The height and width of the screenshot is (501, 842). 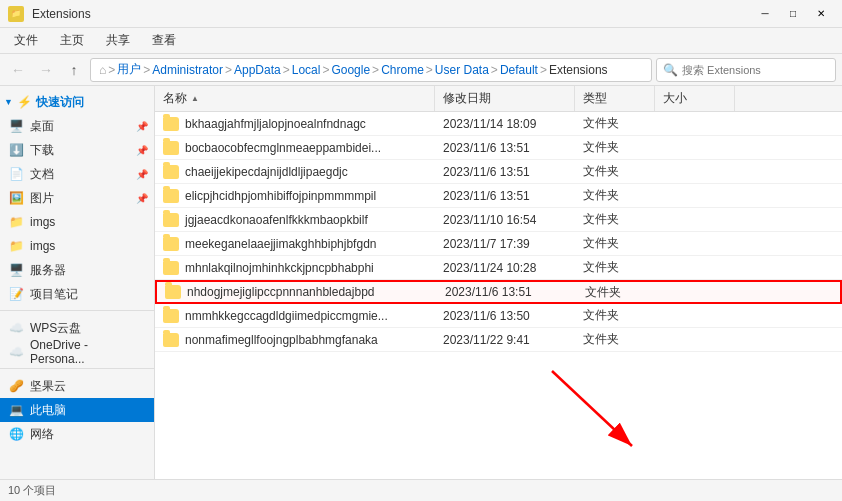 What do you see at coordinates (77, 434) in the screenshot?
I see `sidebar-item-network: 🌐 网络` at bounding box center [77, 434].